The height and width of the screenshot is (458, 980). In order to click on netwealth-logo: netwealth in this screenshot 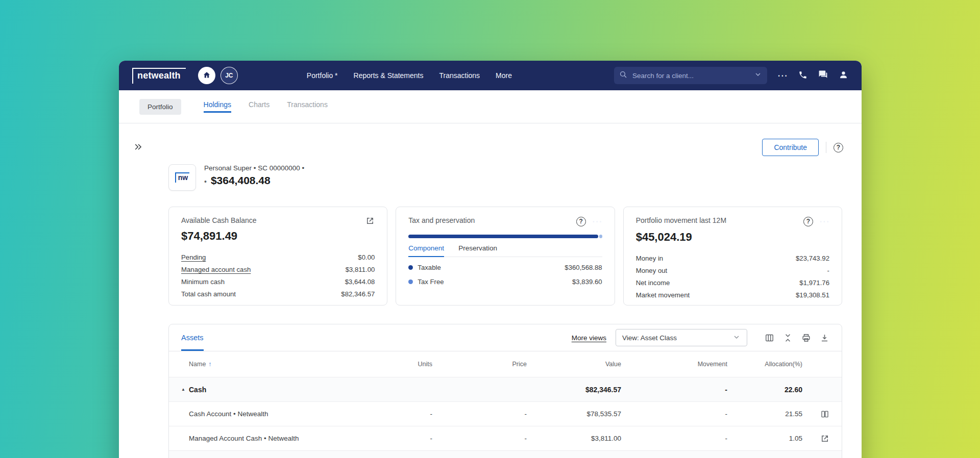, I will do `click(159, 75)`.